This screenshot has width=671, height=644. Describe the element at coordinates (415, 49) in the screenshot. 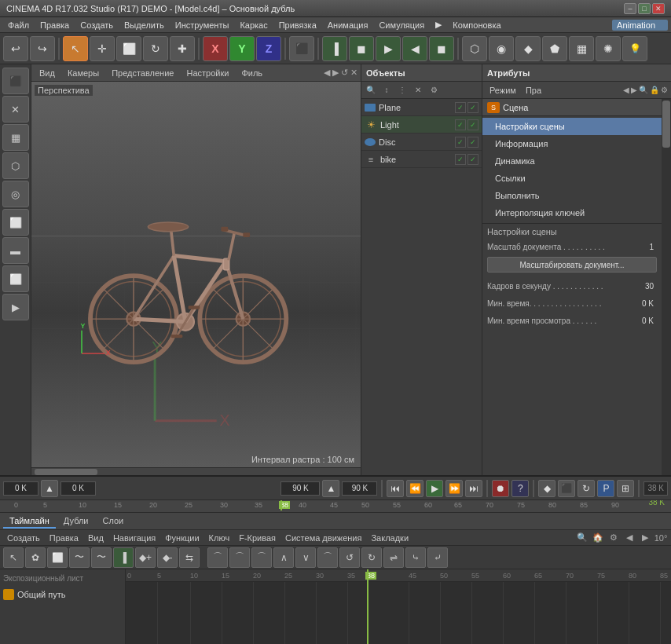

I see `tb-anim-key2: ◀` at that location.